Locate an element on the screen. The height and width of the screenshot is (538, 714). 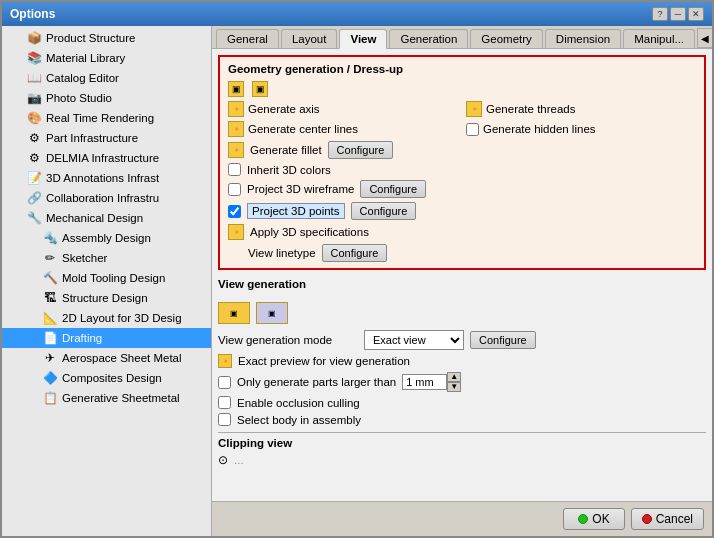
tab-general: General is located at coordinates (248, 38).